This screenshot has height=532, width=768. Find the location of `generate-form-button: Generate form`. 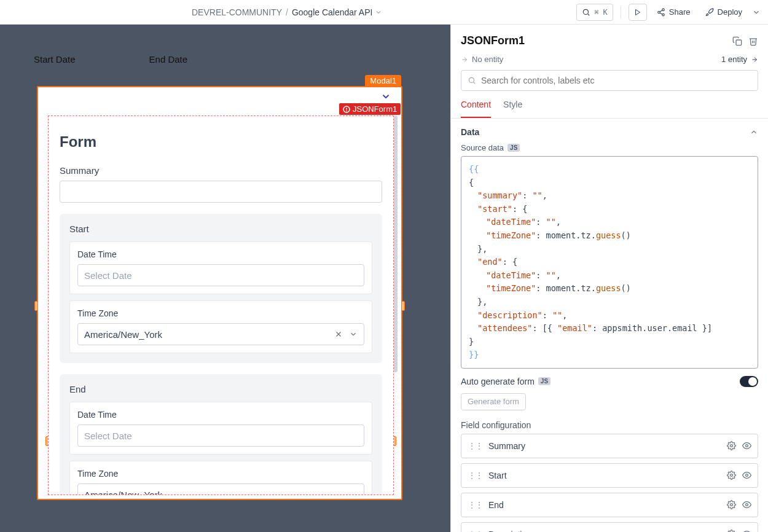

generate-form-button: Generate form is located at coordinates (493, 402).